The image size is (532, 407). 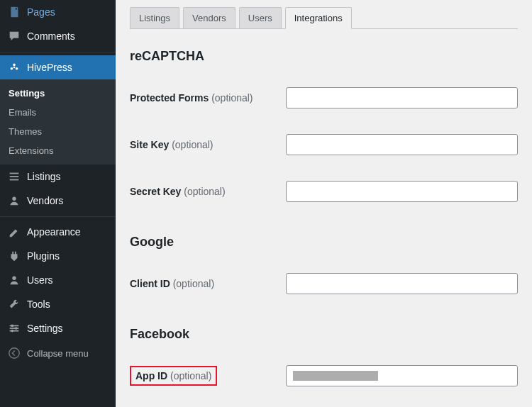 I want to click on menu-label: Tools, so click(x=38, y=304).